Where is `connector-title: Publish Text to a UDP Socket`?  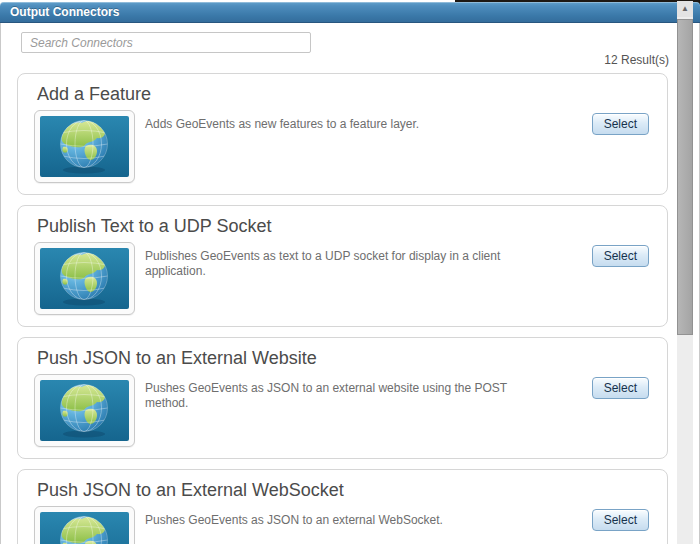 connector-title: Publish Text to a UDP Socket is located at coordinates (154, 226).